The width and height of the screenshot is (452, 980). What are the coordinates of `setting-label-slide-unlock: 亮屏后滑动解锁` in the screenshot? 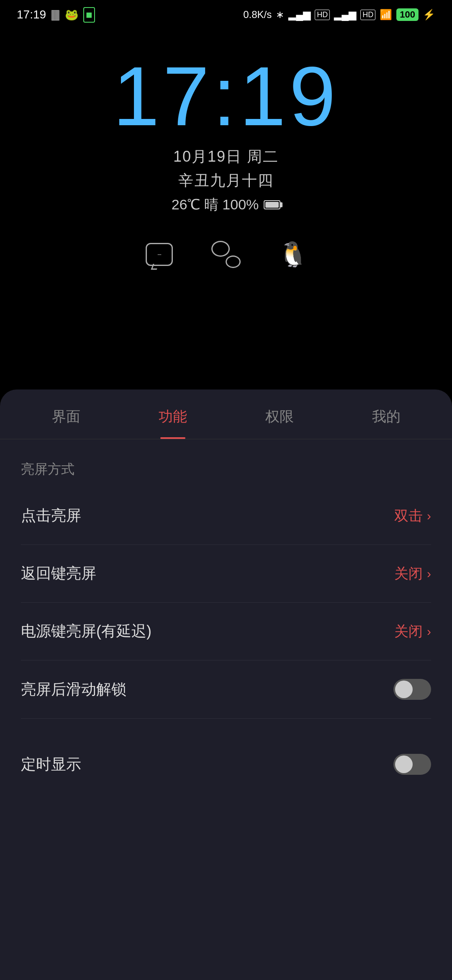 It's located at (74, 689).